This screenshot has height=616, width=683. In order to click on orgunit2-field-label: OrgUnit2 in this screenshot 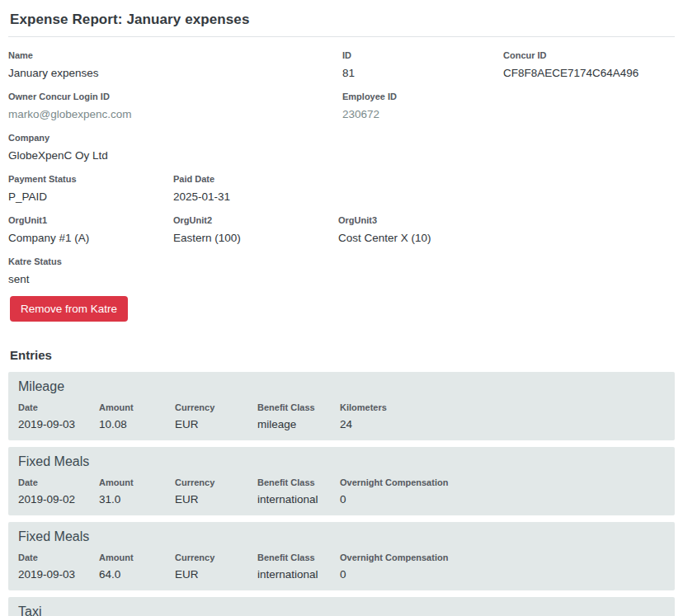, I will do `click(256, 220)`.